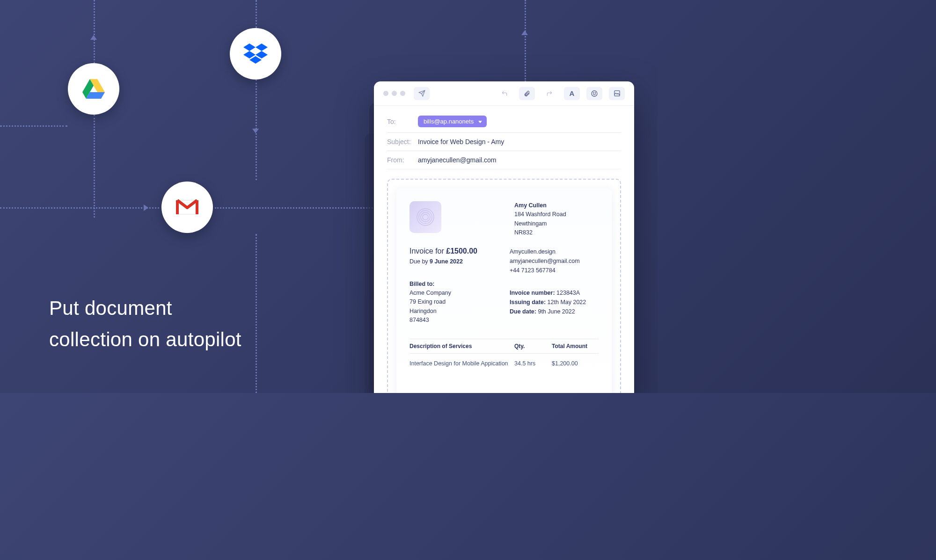 The height and width of the screenshot is (560, 936). I want to click on row-description: Interface Design for Mobile Appication, so click(462, 364).